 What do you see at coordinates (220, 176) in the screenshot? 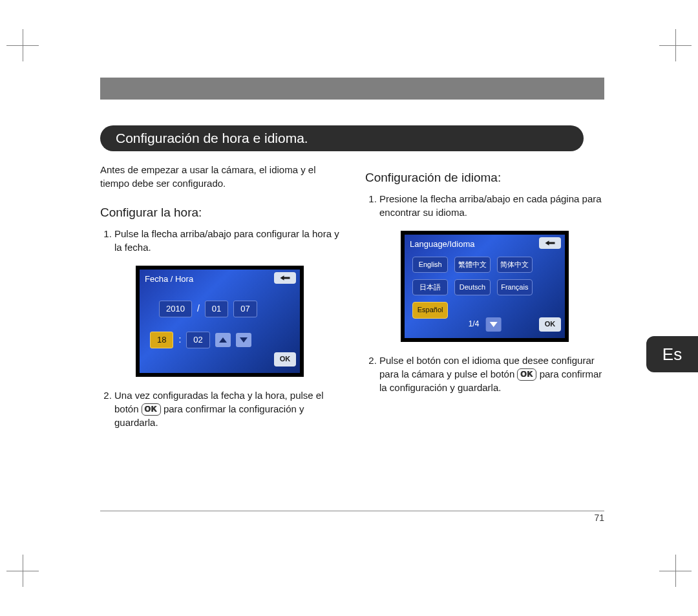
I see `intro-text: Antes de empezar a usar la cámara, el id…` at bounding box center [220, 176].